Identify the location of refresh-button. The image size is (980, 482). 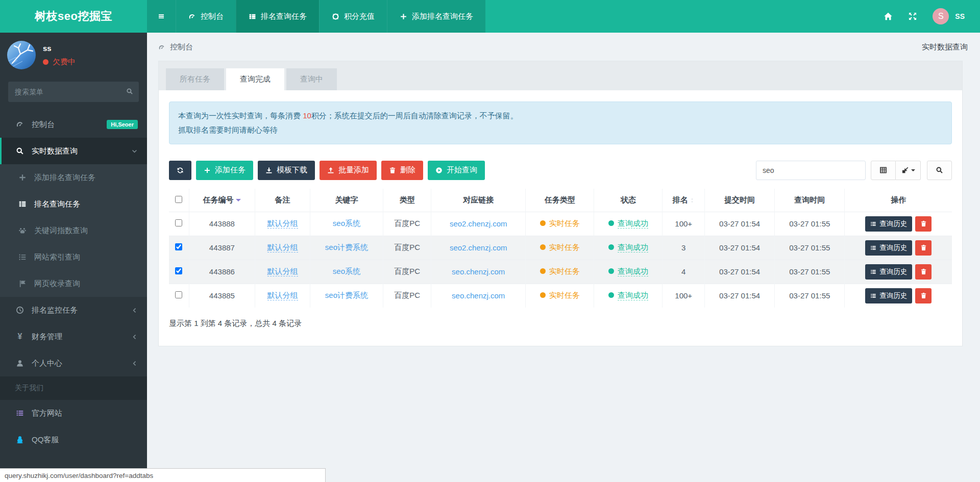
(180, 170).